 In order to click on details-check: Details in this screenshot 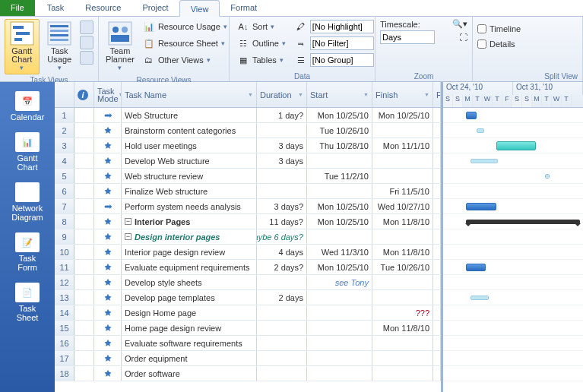, I will do `click(528, 44)`.